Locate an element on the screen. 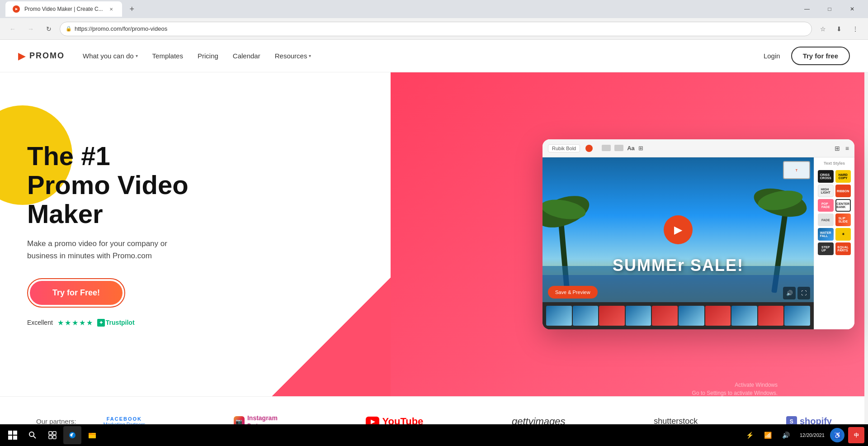 The width and height of the screenshot is (868, 446). text-style-gold: ☀ is located at coordinates (844, 234).